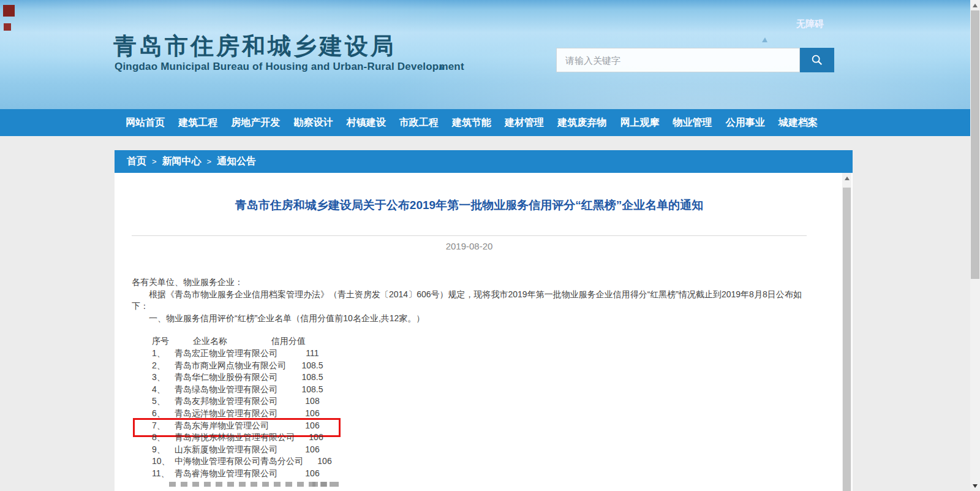  Describe the element at coordinates (469, 300) in the screenshot. I see `paragraph: 根据《青岛市物业服务企业信用档案管理办法》（青土资房发〔2014〕606号）规定…` at that location.